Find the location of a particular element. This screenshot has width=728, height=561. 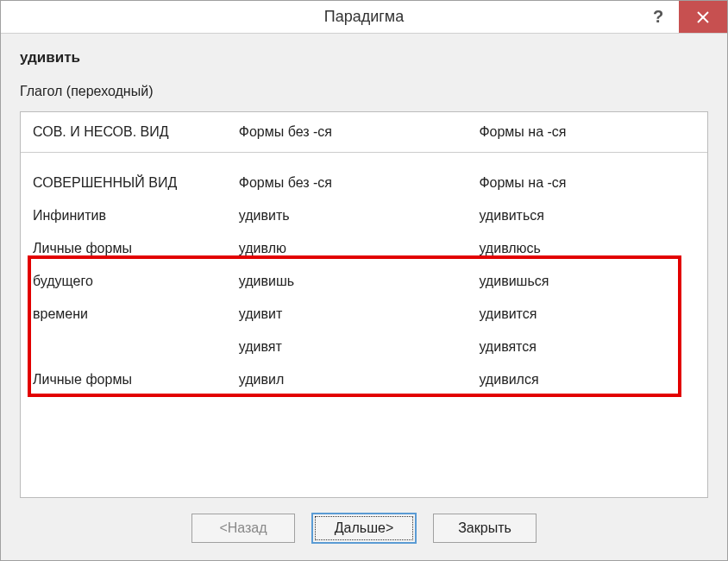

cell-form-sya: удивится is located at coordinates (587, 314).